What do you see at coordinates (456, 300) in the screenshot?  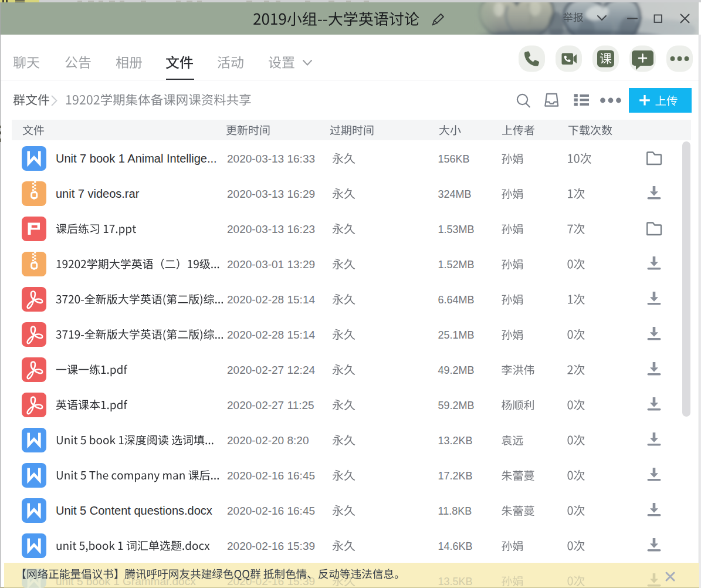 I see `svg-text: 6.64MB` at bounding box center [456, 300].